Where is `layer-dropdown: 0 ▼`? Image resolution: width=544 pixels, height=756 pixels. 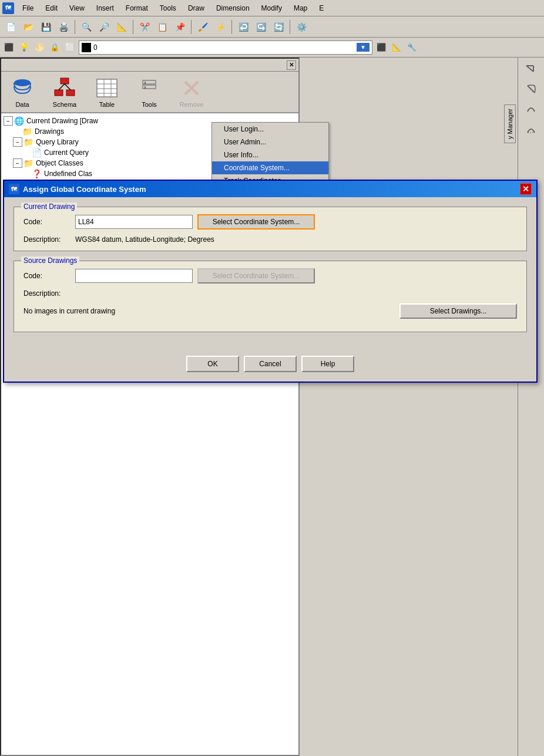 layer-dropdown: 0 ▼ is located at coordinates (226, 48).